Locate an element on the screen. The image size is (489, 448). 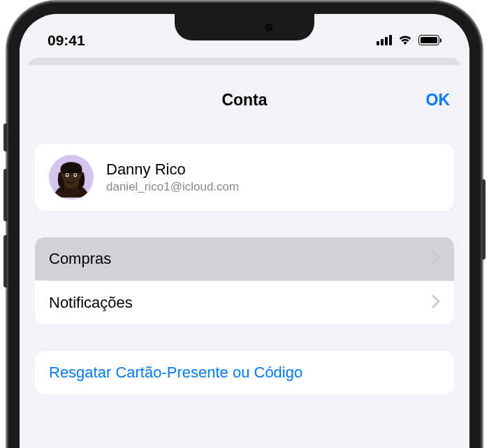
phone-volume-up is located at coordinates (6, 195).